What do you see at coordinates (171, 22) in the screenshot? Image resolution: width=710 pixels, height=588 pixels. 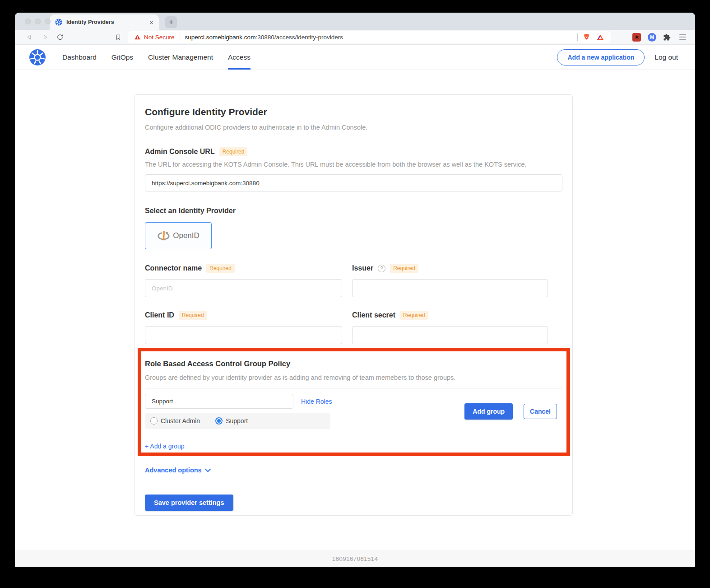 I see `new-tab-button: +` at bounding box center [171, 22].